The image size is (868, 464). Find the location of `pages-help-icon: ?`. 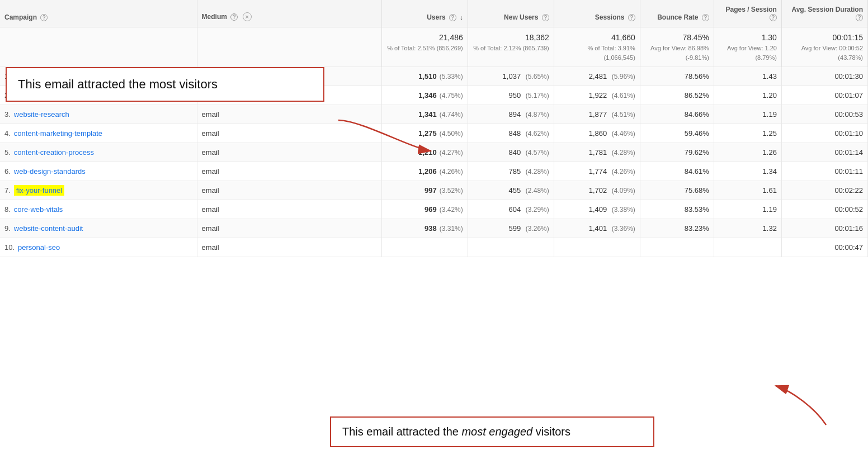

pages-help-icon: ? is located at coordinates (773, 18).